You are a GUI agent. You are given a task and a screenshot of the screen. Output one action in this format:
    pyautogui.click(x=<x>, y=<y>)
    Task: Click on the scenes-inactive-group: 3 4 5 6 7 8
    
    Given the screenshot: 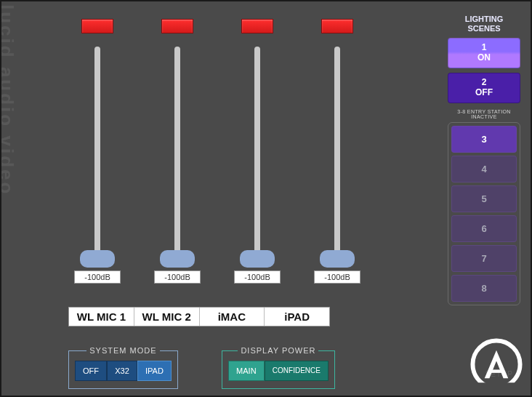 What is the action you would take?
    pyautogui.click(x=484, y=214)
    